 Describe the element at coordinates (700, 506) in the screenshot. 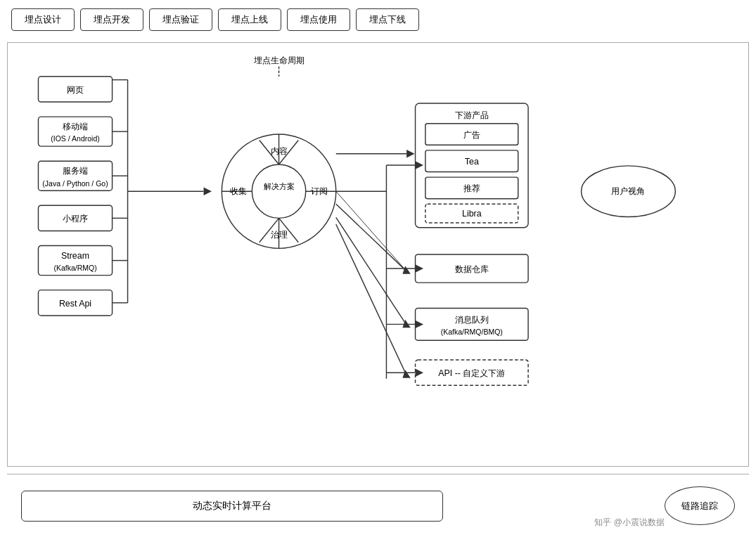

I see `chain-label: 链路追踪` at that location.